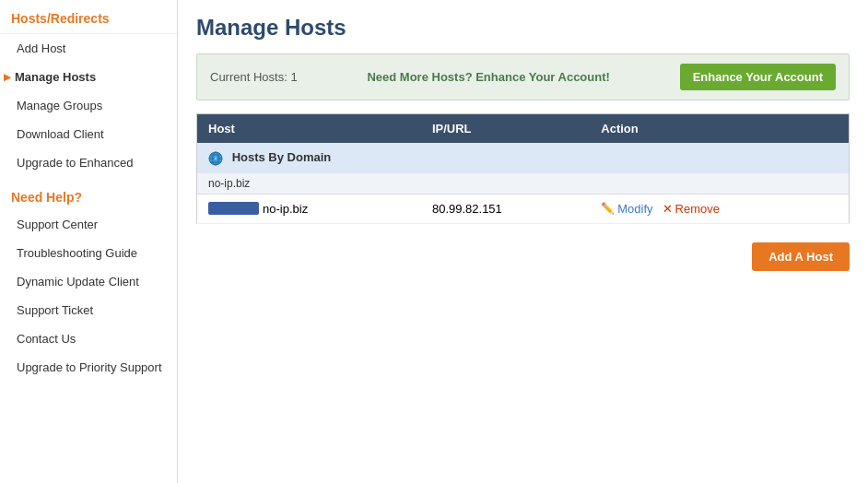 The width and height of the screenshot is (868, 483). Describe the element at coordinates (88, 48) in the screenshot. I see `sidebar-item-add-host: Add Host` at that location.